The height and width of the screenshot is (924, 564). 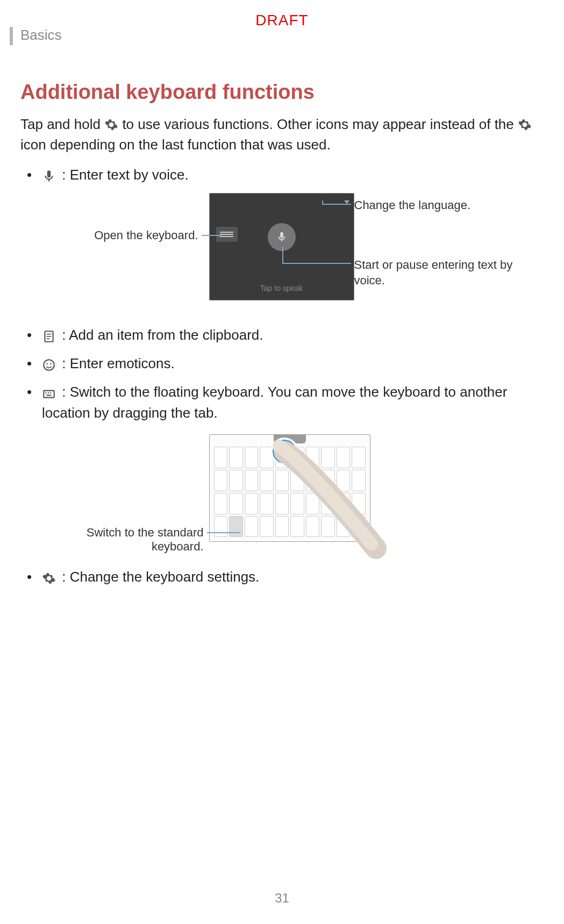 I want to click on microphone-icon, so click(x=49, y=175).